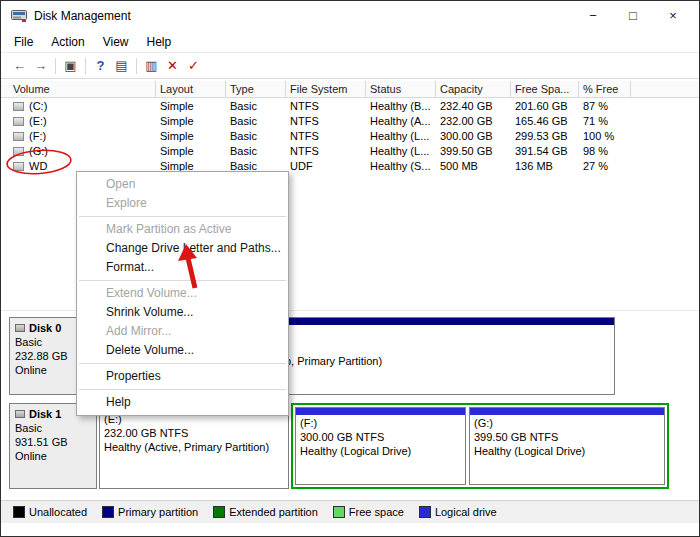  What do you see at coordinates (152, 66) in the screenshot?
I see `volume-view-icon: ▥` at bounding box center [152, 66].